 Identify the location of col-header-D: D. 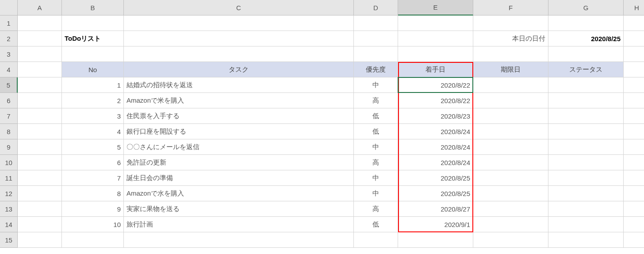
(376, 8).